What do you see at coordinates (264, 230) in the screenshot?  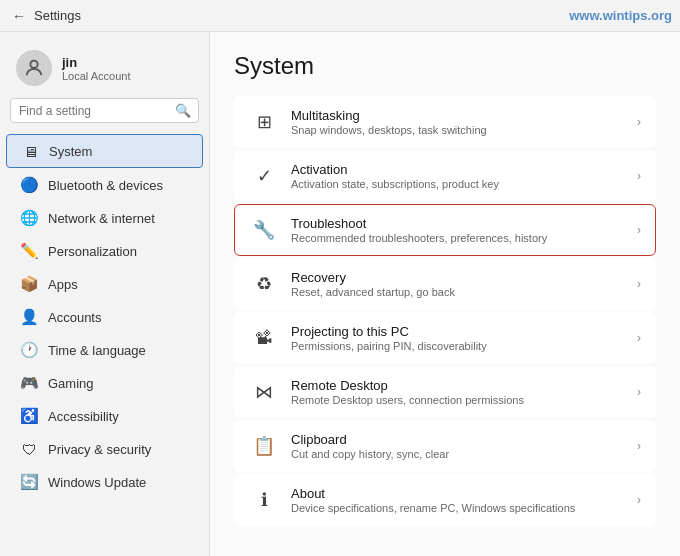 I see `troubleshoot-icon: 🔧` at bounding box center [264, 230].